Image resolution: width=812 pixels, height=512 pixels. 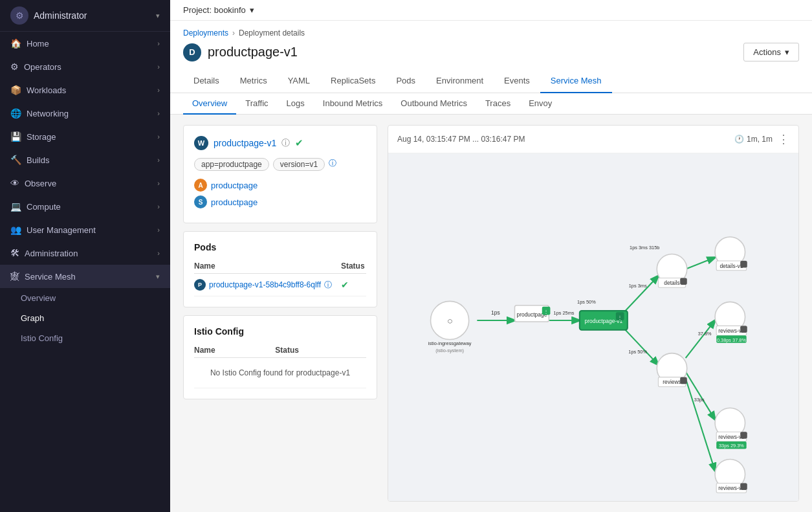 I want to click on istio-col-name: Name, so click(x=234, y=351).